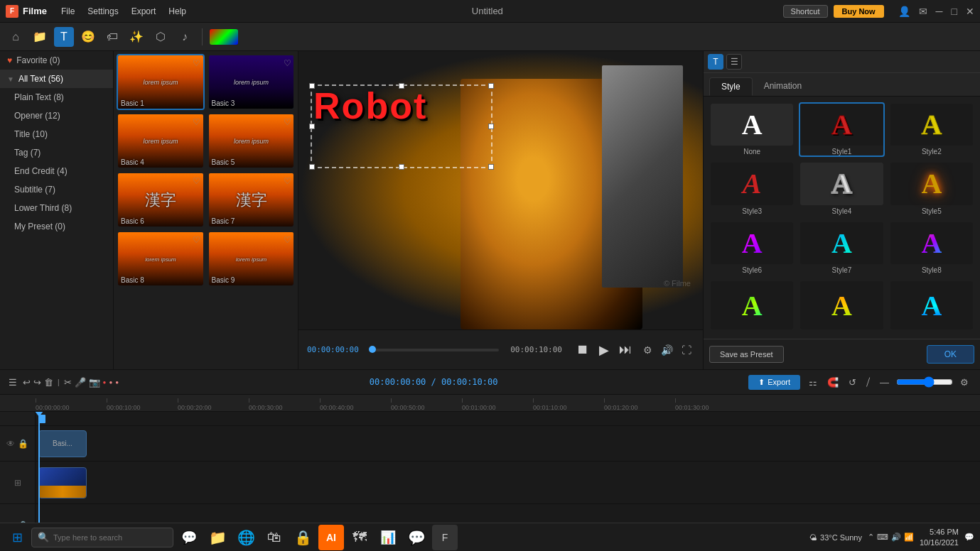 The height and width of the screenshot is (551, 980). Describe the element at coordinates (360, 538) in the screenshot. I see `taskbar-app-maps: 🗺` at that location.